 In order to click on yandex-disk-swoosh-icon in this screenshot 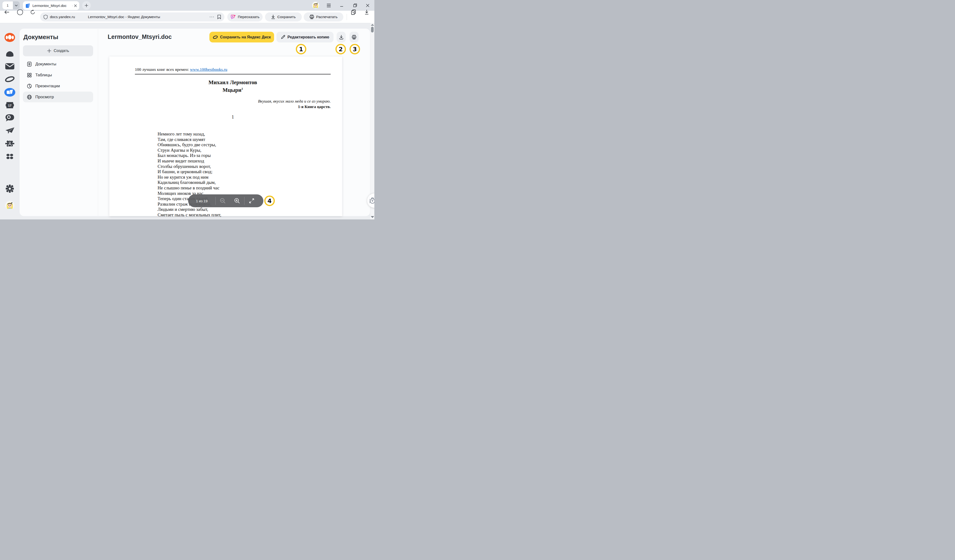, I will do `click(10, 79)`.